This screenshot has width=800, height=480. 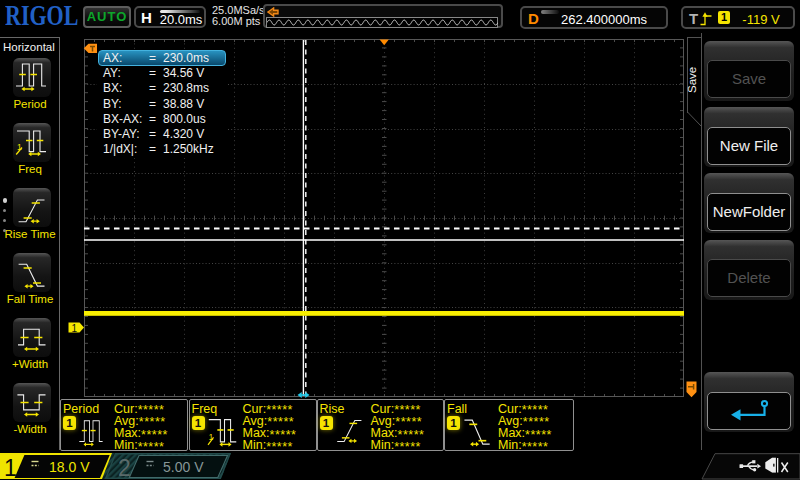 What do you see at coordinates (124, 468) in the screenshot?
I see `svg-text: 2` at bounding box center [124, 468].